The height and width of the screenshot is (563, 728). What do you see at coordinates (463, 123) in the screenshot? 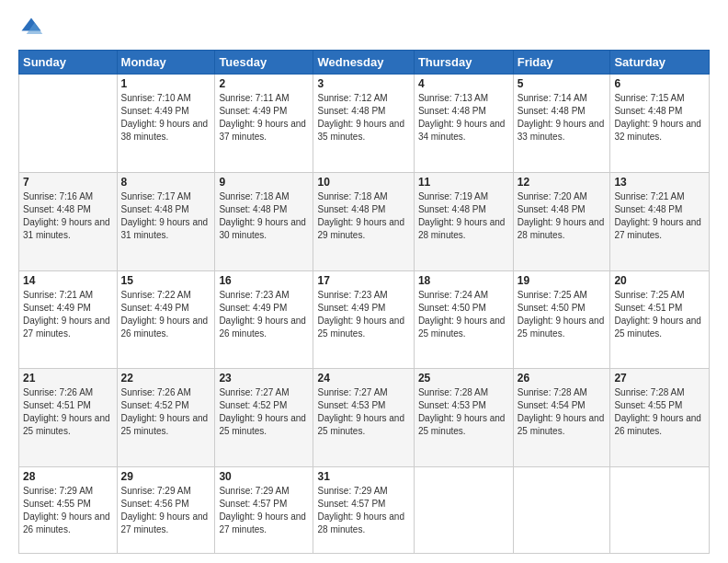
I see `calendar-cell: 4Sunrise: 7:13 AMSunset: 4:48 PMDaylight…` at bounding box center [463, 123].